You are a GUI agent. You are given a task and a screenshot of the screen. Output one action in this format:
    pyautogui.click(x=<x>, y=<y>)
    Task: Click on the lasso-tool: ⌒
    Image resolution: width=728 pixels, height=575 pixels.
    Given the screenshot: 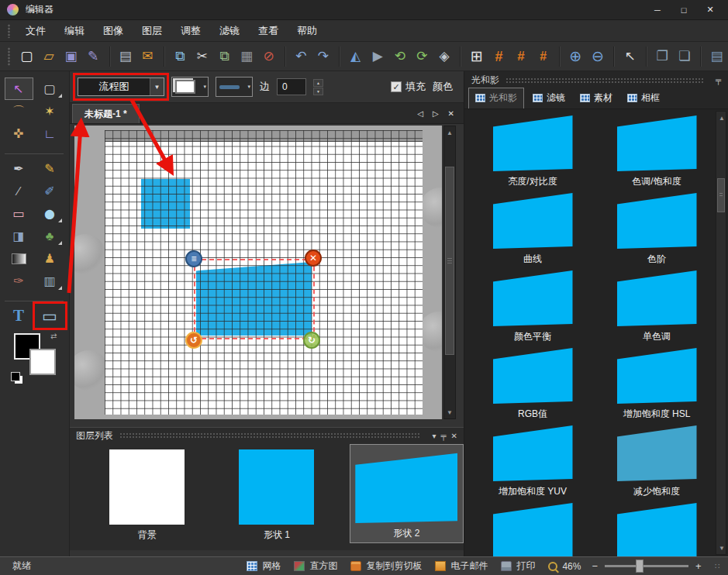 What is the action you would take?
    pyautogui.click(x=19, y=112)
    